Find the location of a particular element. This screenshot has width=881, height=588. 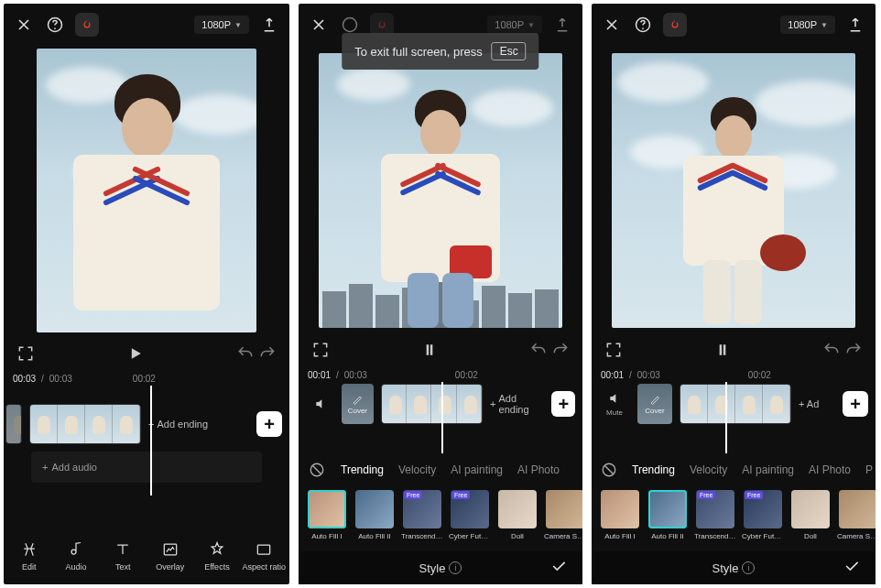

playback-controls is located at coordinates (147, 354).